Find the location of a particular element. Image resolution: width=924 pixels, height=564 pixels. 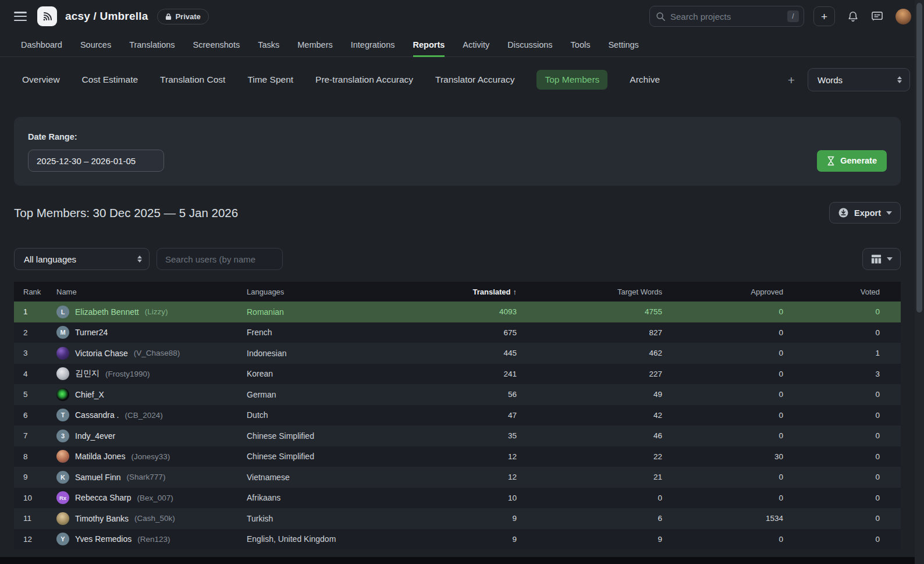

report-tab-archive: Archive is located at coordinates (645, 80).